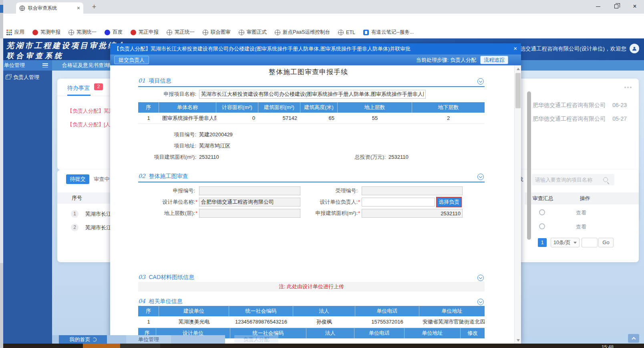 This screenshot has width=644, height=348. Describe the element at coordinates (78, 8) in the screenshot. I see `close-tab-icon: ×` at that location.